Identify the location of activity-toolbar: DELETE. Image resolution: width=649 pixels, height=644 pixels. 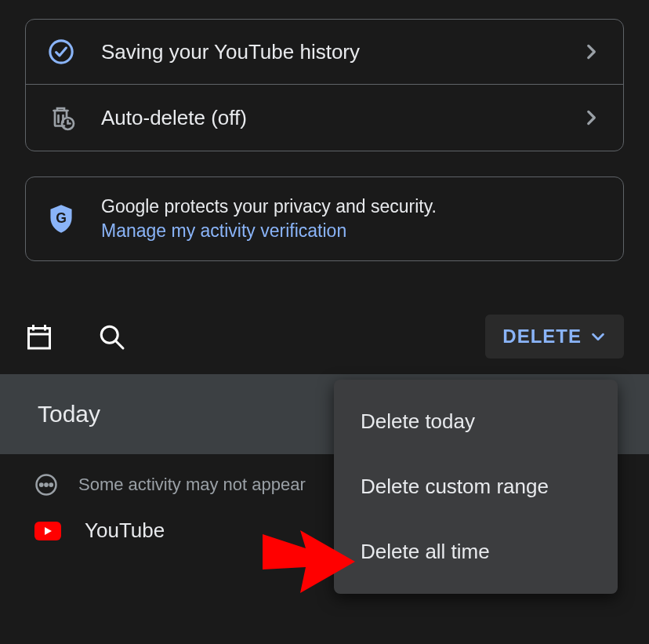
(324, 330).